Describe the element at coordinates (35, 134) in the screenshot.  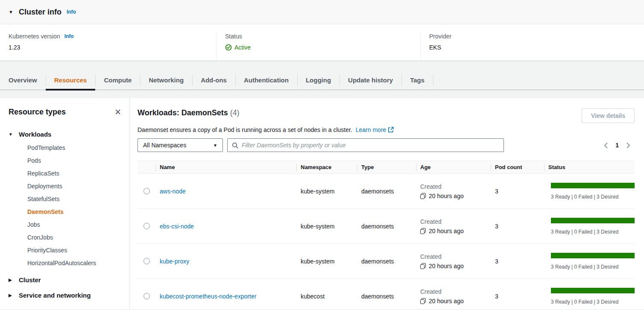
I see `tree-section-label: Workloads` at that location.